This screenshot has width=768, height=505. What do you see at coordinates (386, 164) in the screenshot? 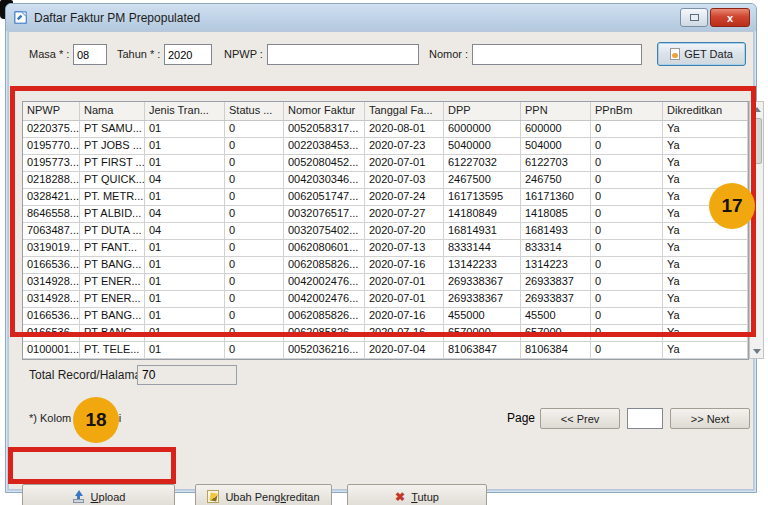
I see `table-row: 0195773...PT FIRST ...0100052080452...20…` at bounding box center [386, 164].